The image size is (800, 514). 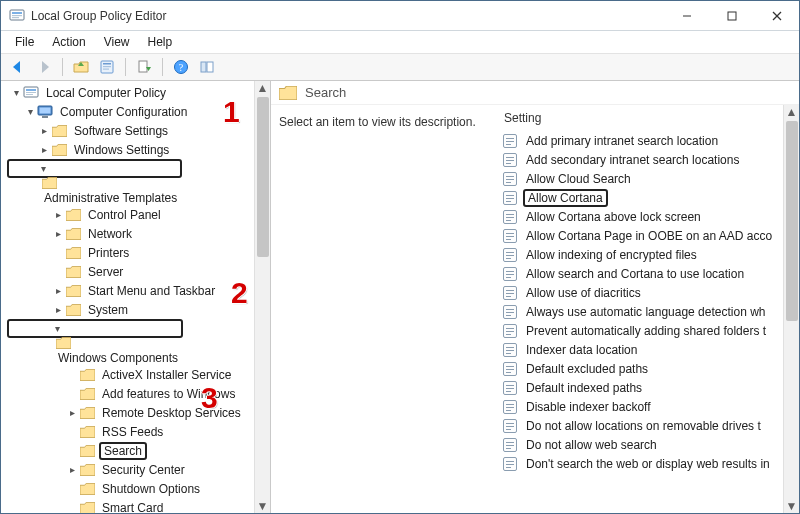 I want to click on setting-row: Allow Cortana, so click(x=642, y=198).